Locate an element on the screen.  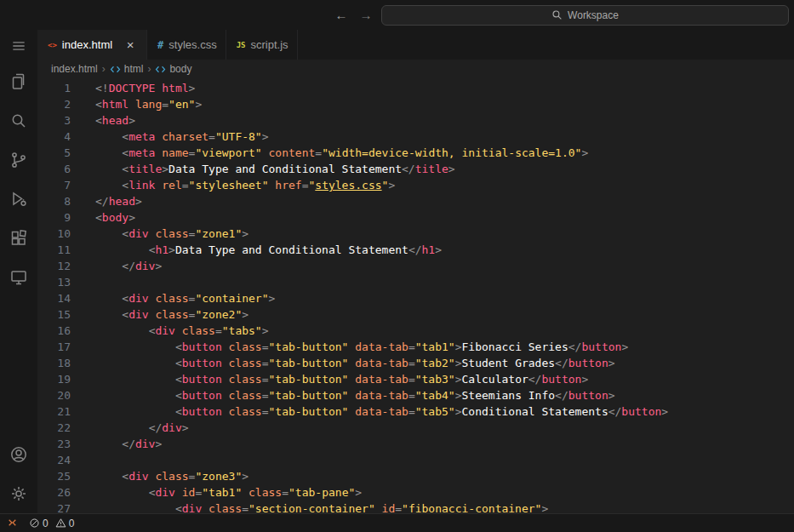
close-icon: × is located at coordinates (130, 45).